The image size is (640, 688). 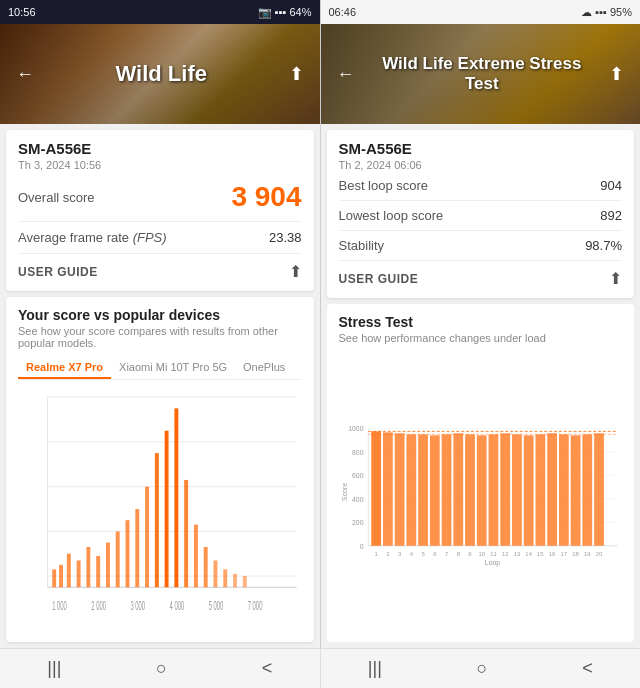 What do you see at coordinates (160, 202) in the screenshot?
I see `overall-score-row: Overall score 3 904` at bounding box center [160, 202].